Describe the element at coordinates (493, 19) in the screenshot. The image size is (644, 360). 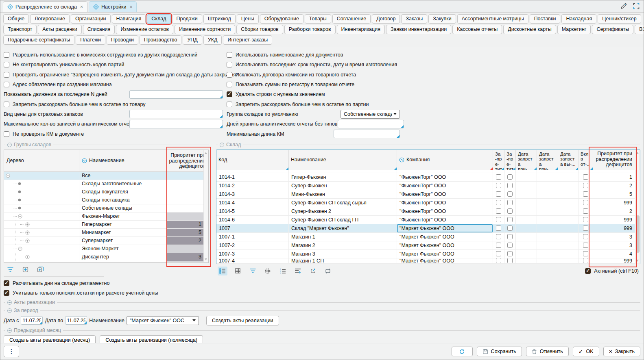
I see `ribbon-tab: Ассортиментные матрицы` at that location.